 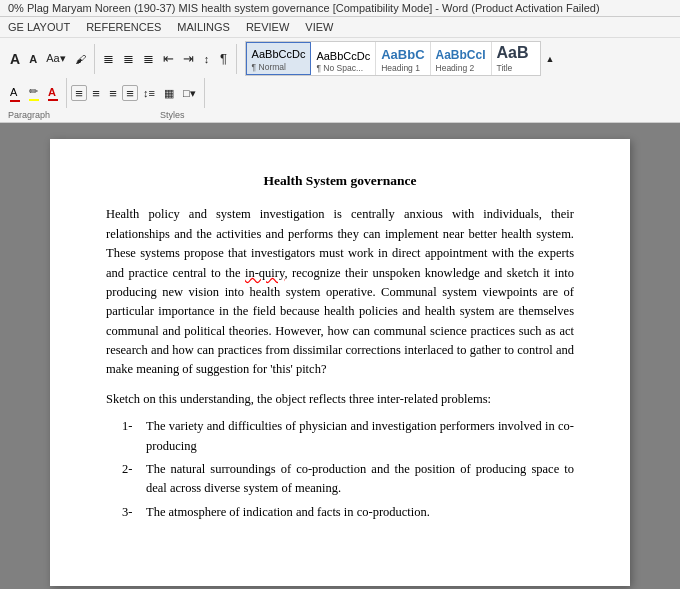 What do you see at coordinates (402, 55) in the screenshot?
I see `style-heading1-preview: AaBbC` at bounding box center [402, 55].